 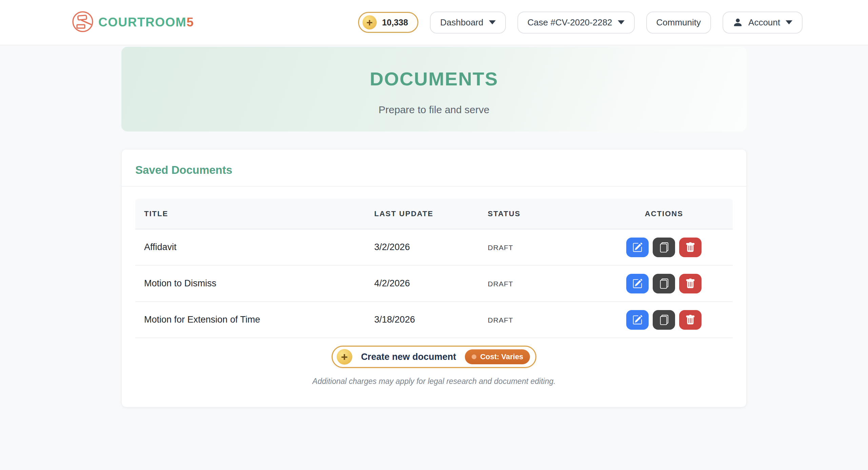 What do you see at coordinates (434, 168) in the screenshot?
I see `card-header: Saved Documents` at bounding box center [434, 168].